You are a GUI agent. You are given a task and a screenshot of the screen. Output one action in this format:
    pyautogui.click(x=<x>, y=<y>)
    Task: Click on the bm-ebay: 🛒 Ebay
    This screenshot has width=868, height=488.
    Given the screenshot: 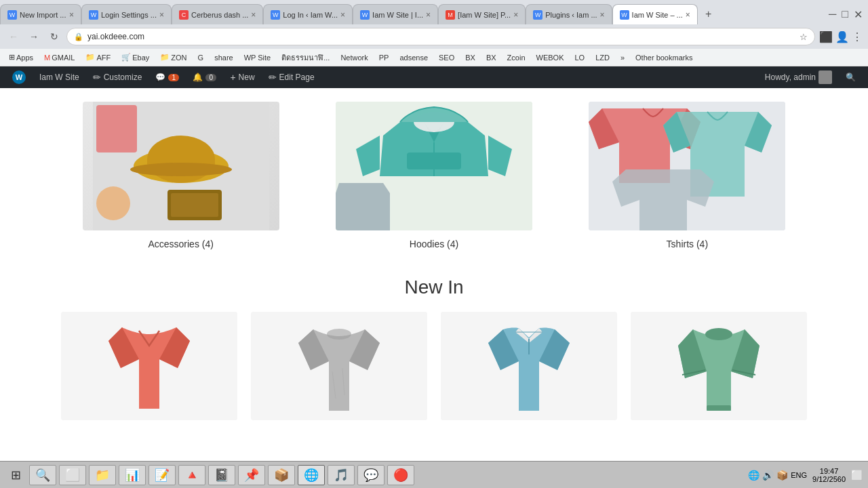 What is the action you would take?
    pyautogui.click(x=136, y=57)
    